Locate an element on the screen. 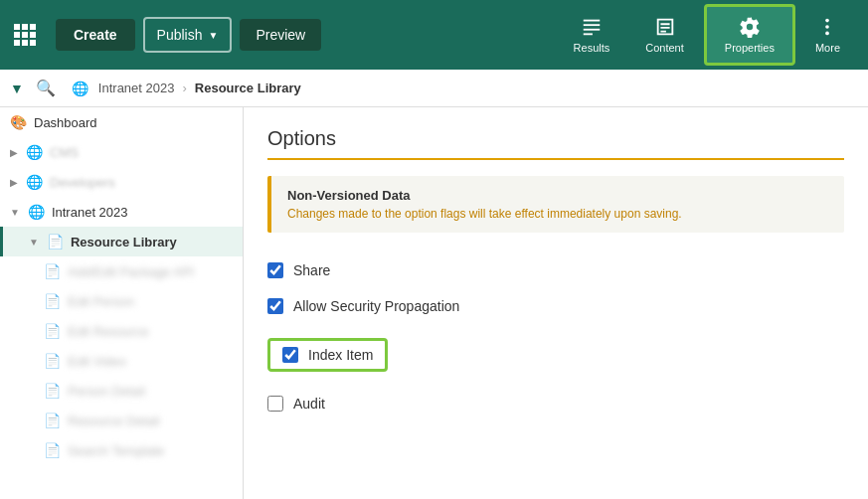  sidebar-item-child5: 📄 Person Detail is located at coordinates (121, 391).